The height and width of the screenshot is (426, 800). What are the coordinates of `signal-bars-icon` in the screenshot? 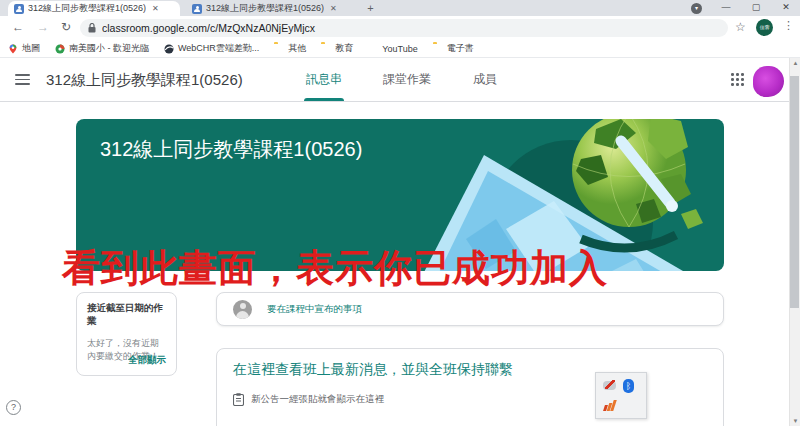 It's located at (610, 406).